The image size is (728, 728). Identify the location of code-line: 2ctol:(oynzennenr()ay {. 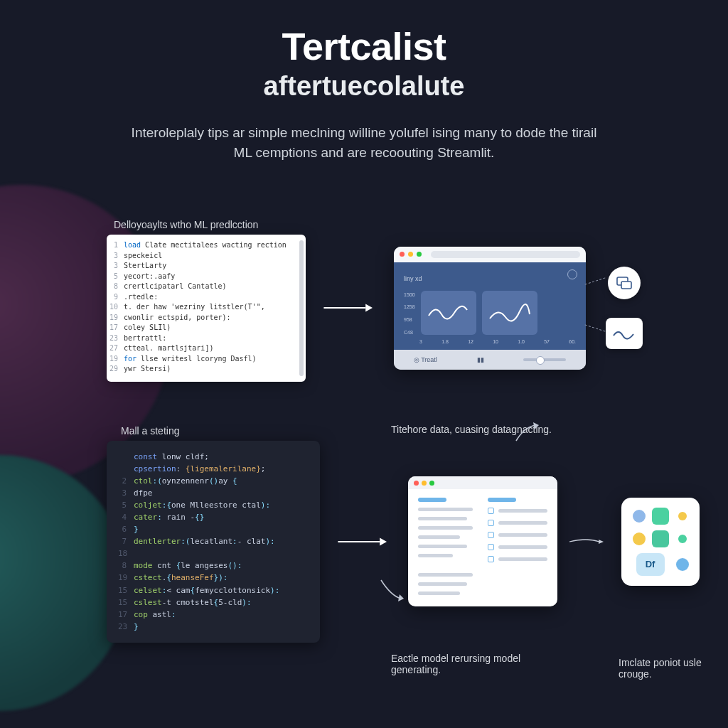
(213, 481).